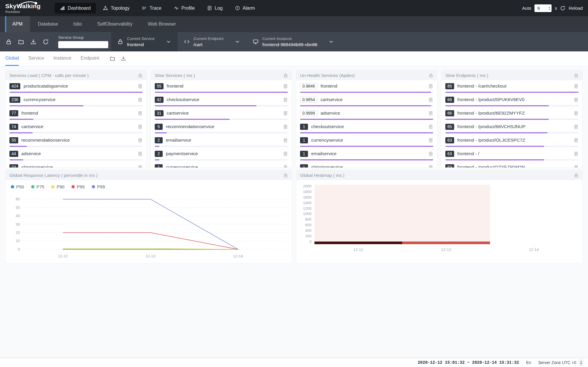  What do you see at coordinates (144, 42) in the screenshot?
I see `selector-current-service: Current Service frontend` at bounding box center [144, 42].